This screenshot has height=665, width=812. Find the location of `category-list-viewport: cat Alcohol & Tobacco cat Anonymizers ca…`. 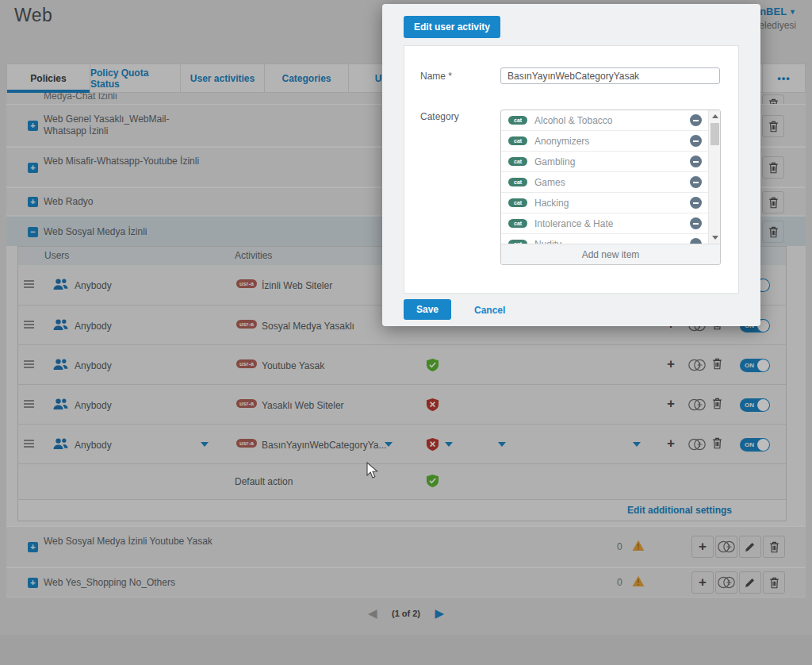

category-list-viewport: cat Alcohol & Tobacco cat Anonymizers ca… is located at coordinates (611, 177).